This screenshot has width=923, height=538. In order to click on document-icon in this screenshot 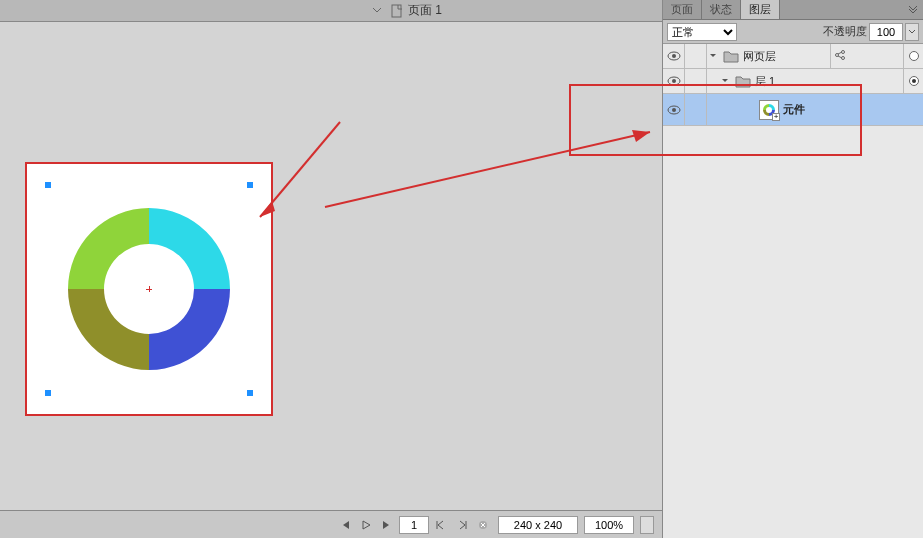, I will do `click(397, 11)`.